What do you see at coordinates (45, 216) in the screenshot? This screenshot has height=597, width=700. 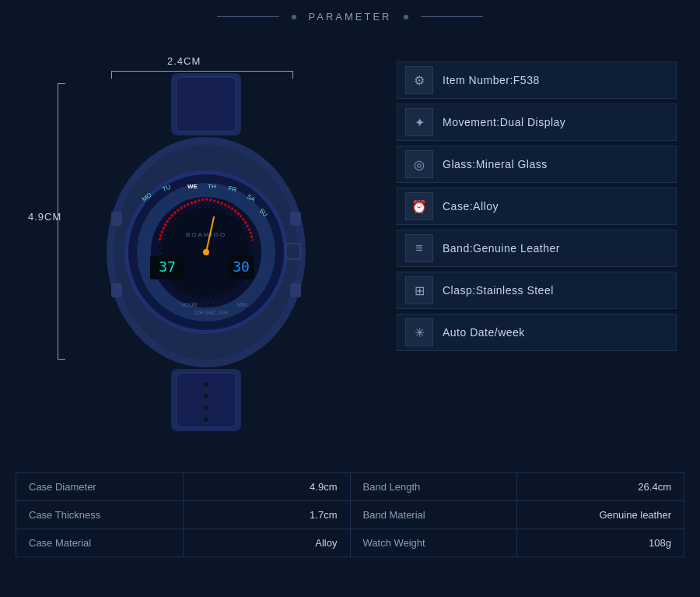 I see `height-label: 4.9CM` at bounding box center [45, 216].